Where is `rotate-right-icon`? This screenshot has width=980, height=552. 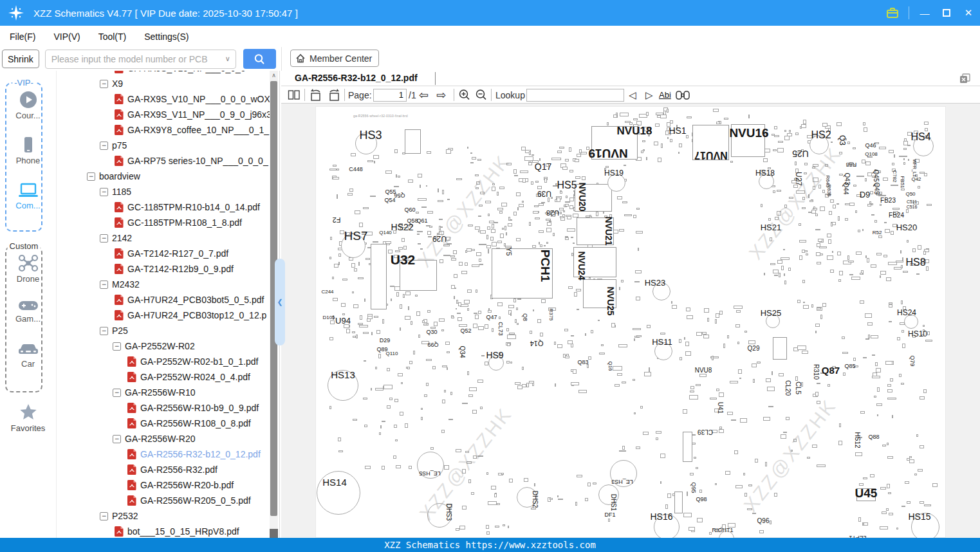
rotate-right-icon is located at coordinates (334, 95).